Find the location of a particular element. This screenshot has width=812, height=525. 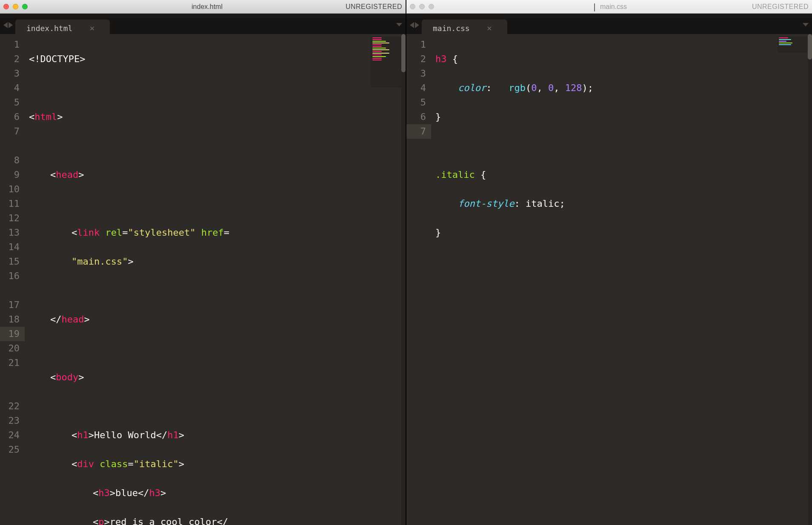

tab-label: index.html is located at coordinates (49, 28).